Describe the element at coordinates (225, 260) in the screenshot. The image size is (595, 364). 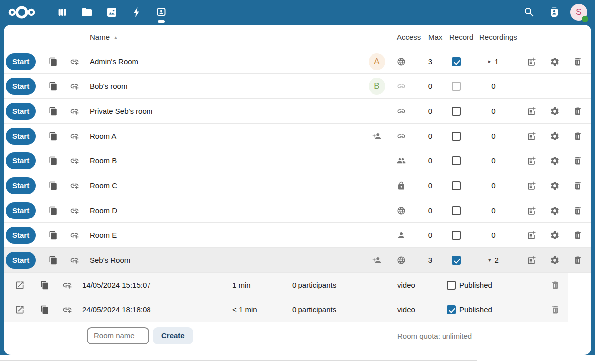
I see `room-name: Seb's Room` at that location.